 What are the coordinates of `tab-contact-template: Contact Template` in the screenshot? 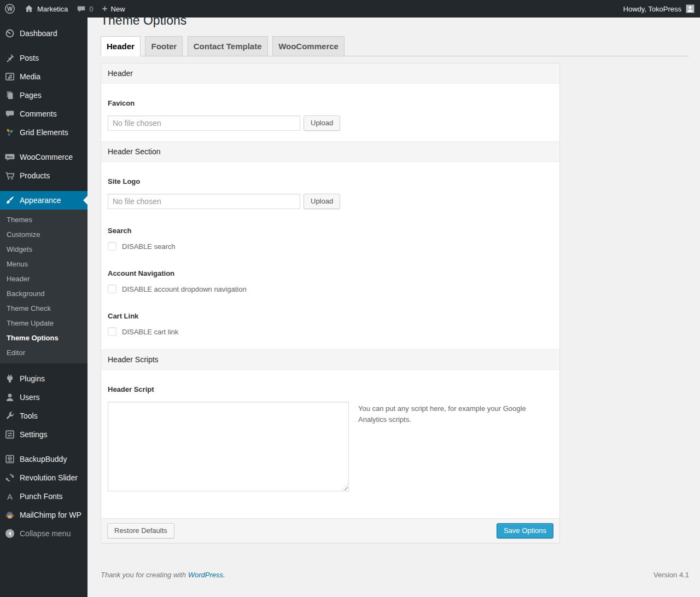 It's located at (228, 46).